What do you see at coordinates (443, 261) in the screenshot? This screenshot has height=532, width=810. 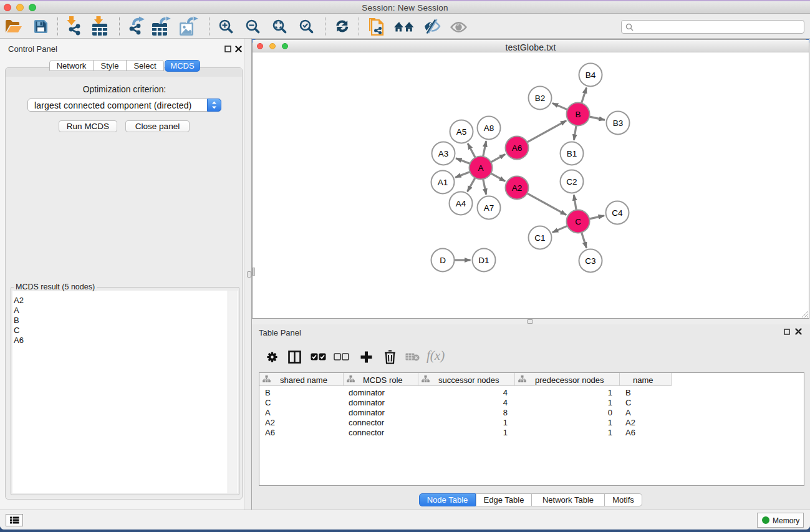 I see `svg-text: D` at bounding box center [443, 261].